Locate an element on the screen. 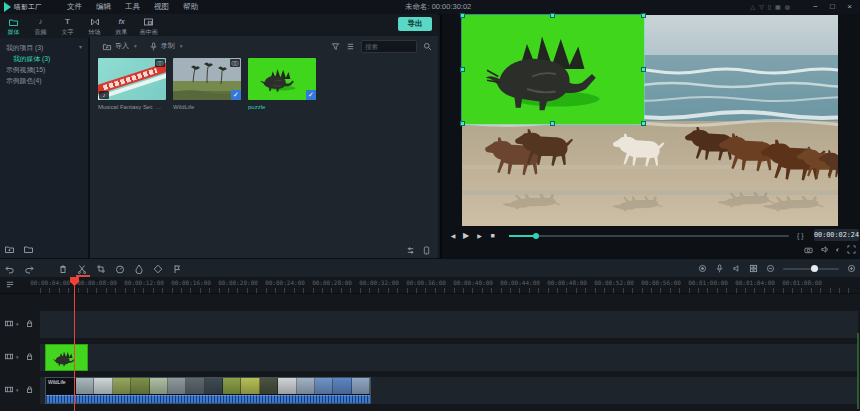  device-icon is located at coordinates (426, 250).